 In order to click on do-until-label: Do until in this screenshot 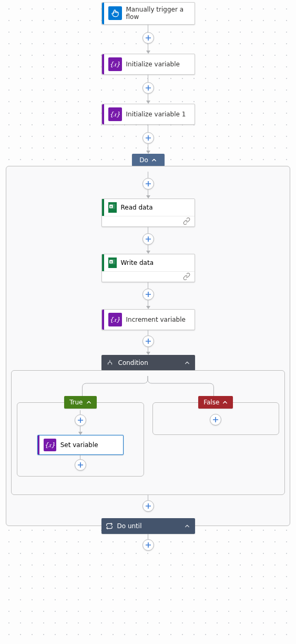, I will do `click(149, 526)`.